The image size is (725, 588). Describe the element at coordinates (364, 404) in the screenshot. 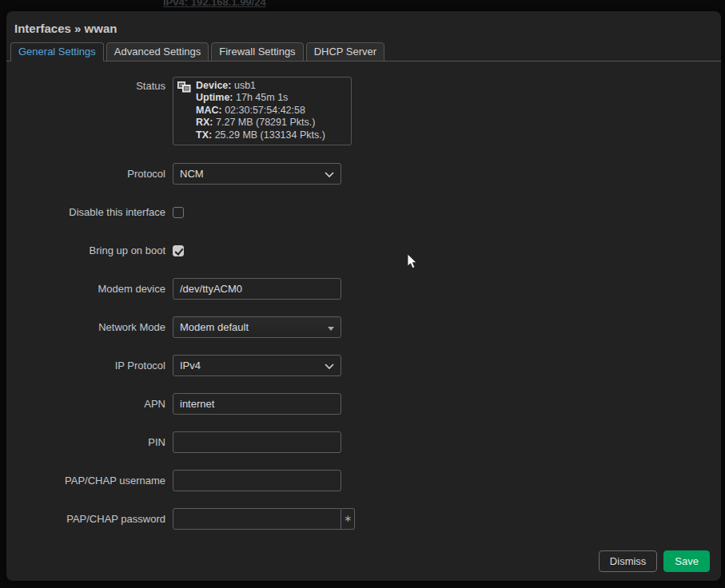

I see `apn-row: APN` at that location.